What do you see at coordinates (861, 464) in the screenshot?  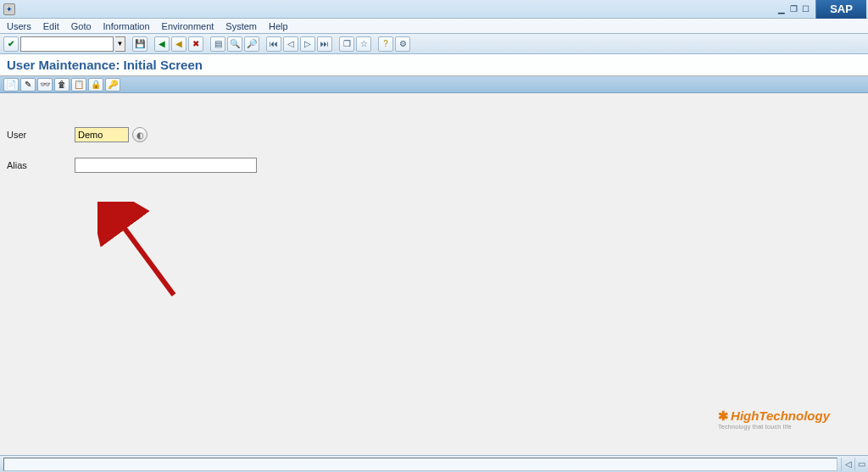 I see `status-menu-icon: ▭` at bounding box center [861, 464].